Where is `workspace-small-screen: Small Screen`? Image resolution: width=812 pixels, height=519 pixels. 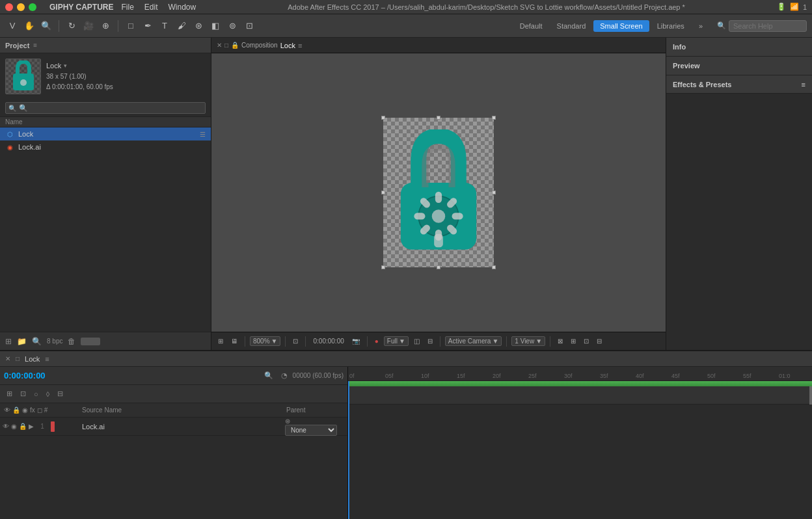 workspace-small-screen: Small Screen is located at coordinates (621, 26).